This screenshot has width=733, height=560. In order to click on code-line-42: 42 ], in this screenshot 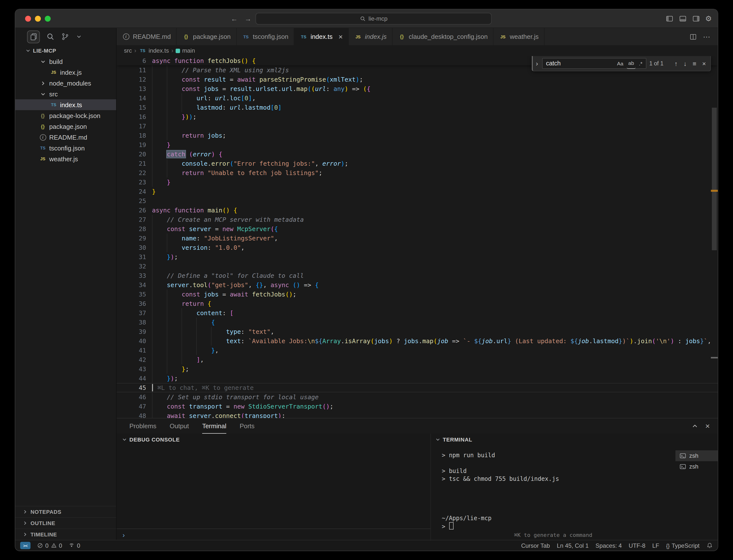, I will do `click(417, 360)`.